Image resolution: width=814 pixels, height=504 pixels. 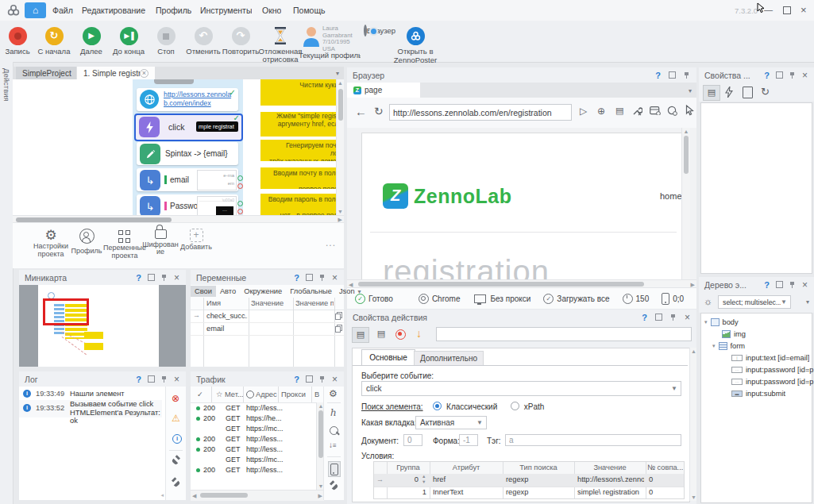 I want to click on action-props-vscrollbar: ▲ ▼, so click(x=692, y=424).